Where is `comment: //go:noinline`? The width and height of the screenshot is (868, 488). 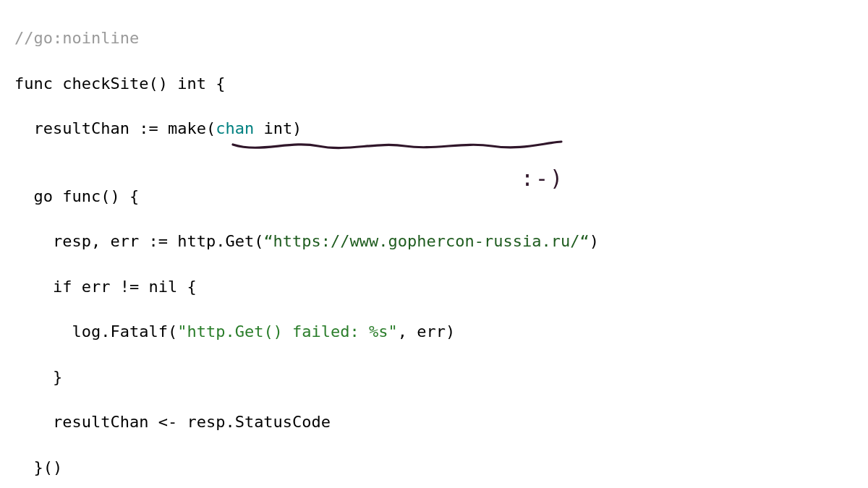
comment: //go:noinline is located at coordinates (77, 38).